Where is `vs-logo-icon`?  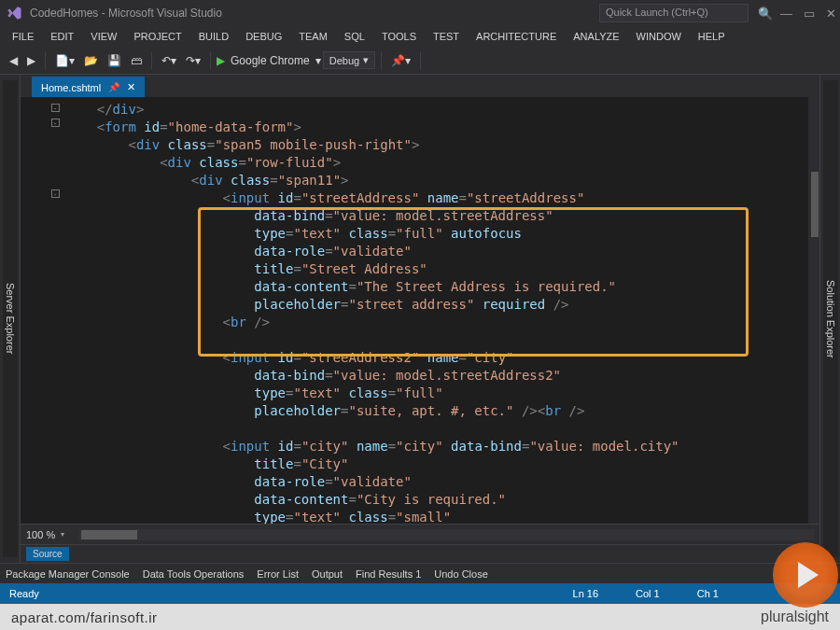
vs-logo-icon is located at coordinates (14, 13).